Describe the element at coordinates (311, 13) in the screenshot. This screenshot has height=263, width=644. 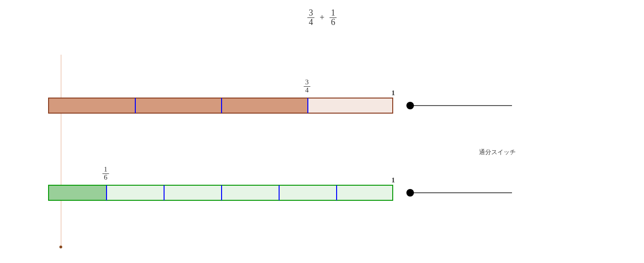
I see `fraction-1-num: 3` at that location.